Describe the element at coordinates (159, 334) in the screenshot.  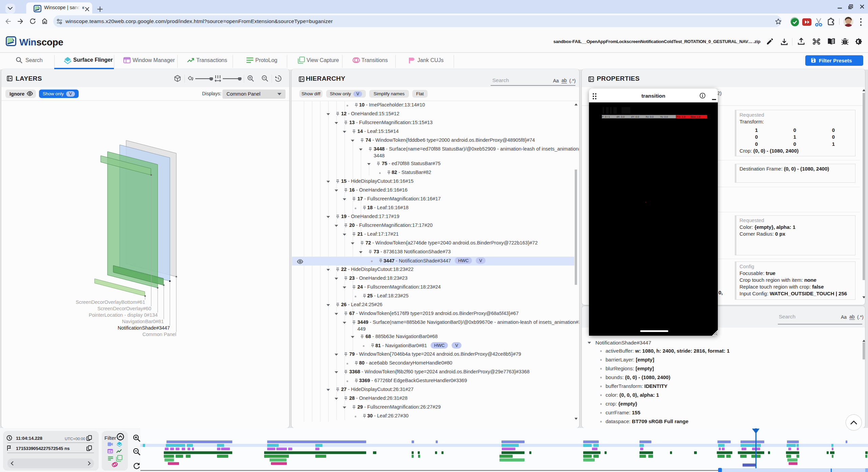
I see `svg-text: Common Panel` at that location.